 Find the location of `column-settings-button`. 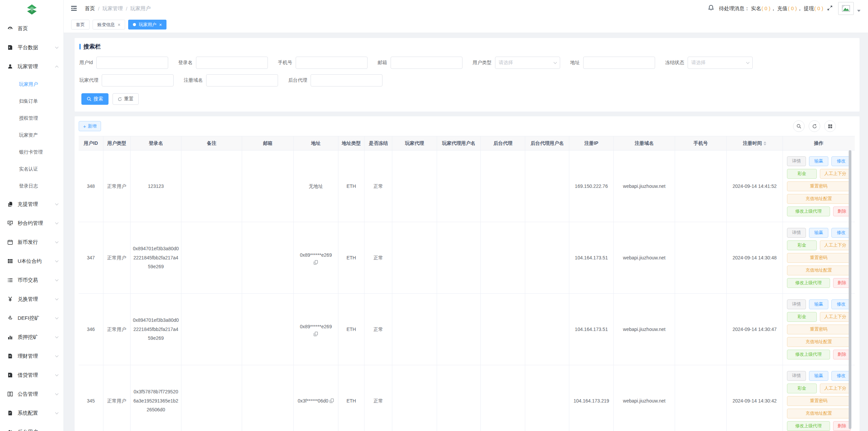

column-settings-button is located at coordinates (830, 126).